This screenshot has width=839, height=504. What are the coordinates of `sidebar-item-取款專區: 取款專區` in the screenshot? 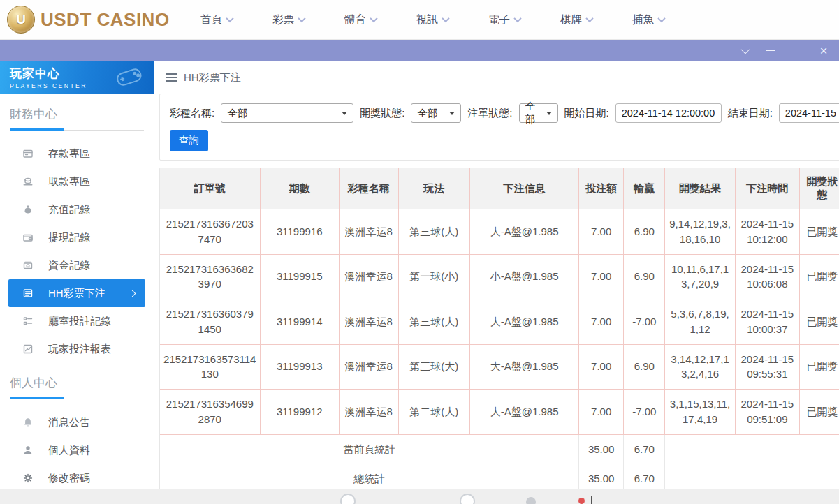 It's located at (77, 181).